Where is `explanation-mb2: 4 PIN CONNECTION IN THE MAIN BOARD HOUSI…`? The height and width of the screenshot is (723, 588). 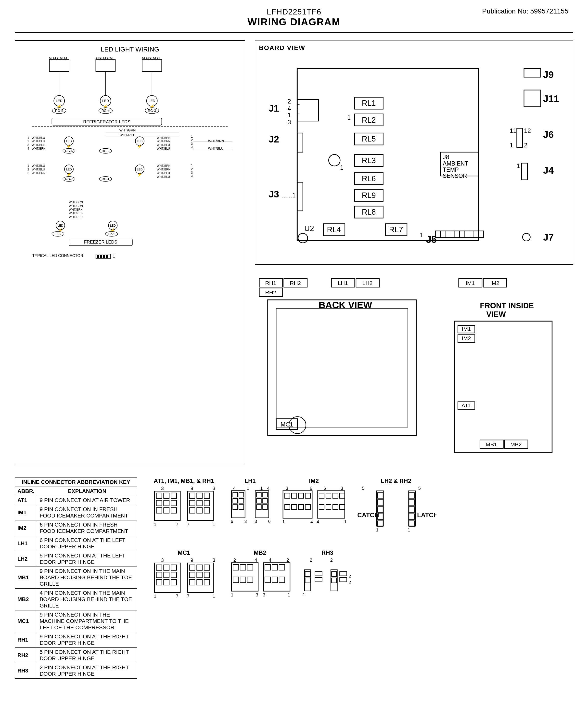 explanation-mb2: 4 PIN CONNECTION IN THE MAIN BOARD HOUSI… is located at coordinates (87, 600).